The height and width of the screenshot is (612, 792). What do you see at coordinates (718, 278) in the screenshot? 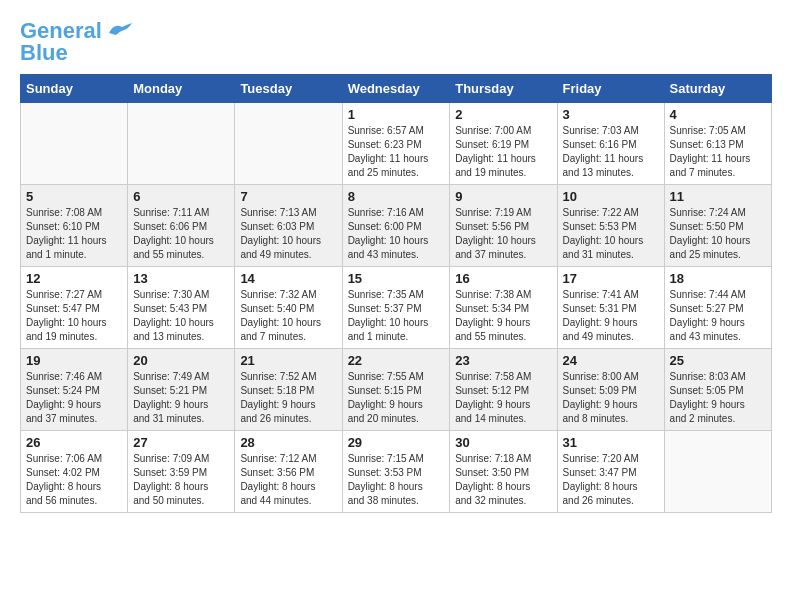
I see `day-number: 18` at bounding box center [718, 278].